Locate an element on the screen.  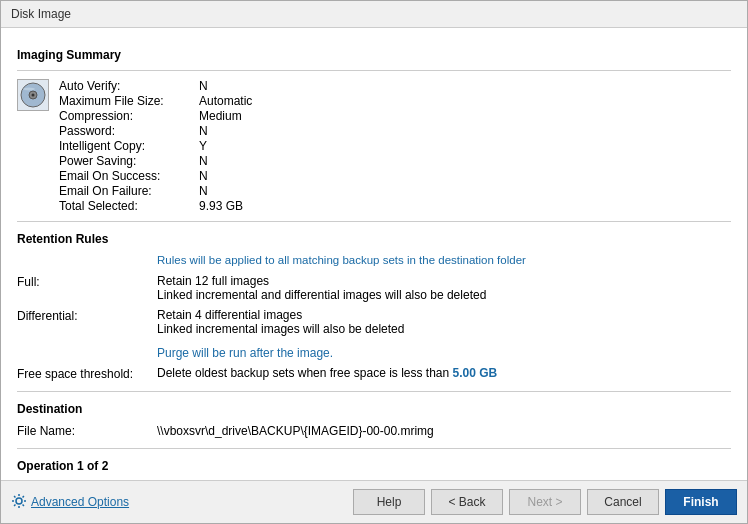
advanced-options-link: Advanced Options is located at coordinates (70, 502).